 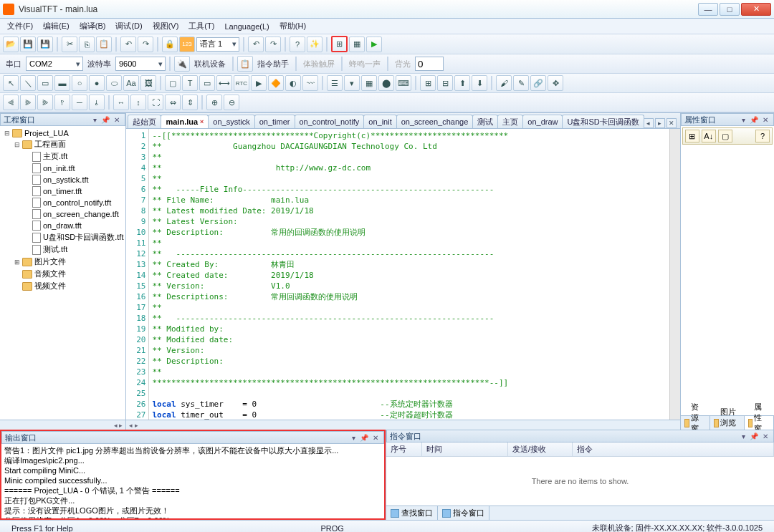 What do you see at coordinates (190, 83) in the screenshot?
I see `text-widget-icon: T` at bounding box center [190, 83].